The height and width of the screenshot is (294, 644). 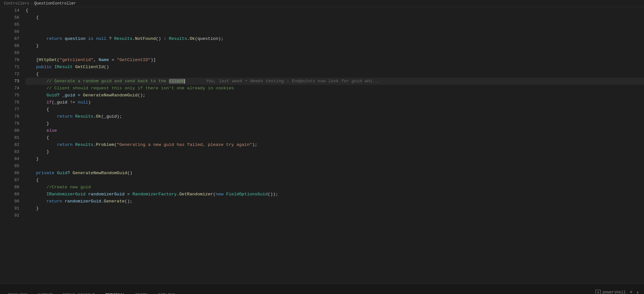 What do you see at coordinates (335, 46) in the screenshot?
I see `code-line-68: }` at bounding box center [335, 46].